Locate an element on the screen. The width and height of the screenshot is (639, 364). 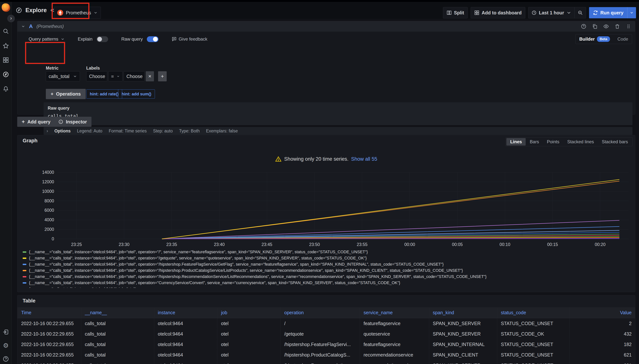
time-range-button: Last 1 hour is located at coordinates (552, 13).